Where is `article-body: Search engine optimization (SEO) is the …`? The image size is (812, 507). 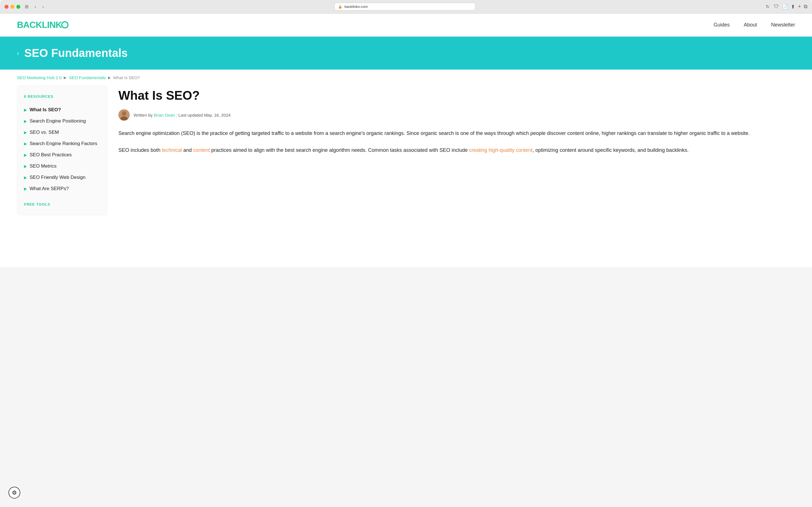 article-body: Search engine optimization (SEO) is the … is located at coordinates (457, 142).